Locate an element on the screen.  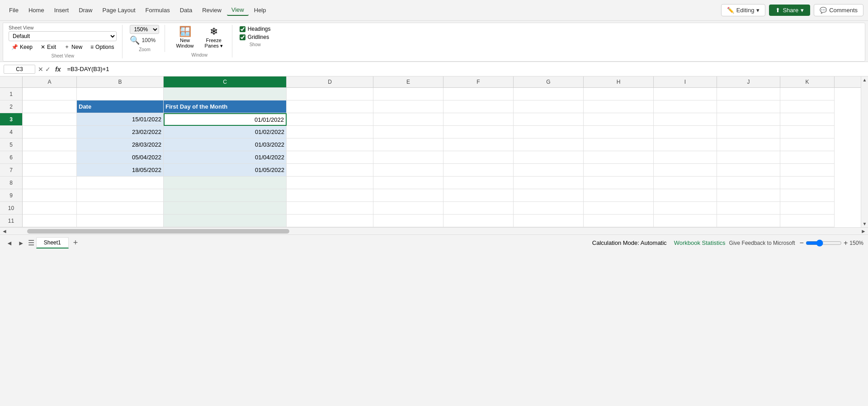
cell-h6 is located at coordinates (618, 158).